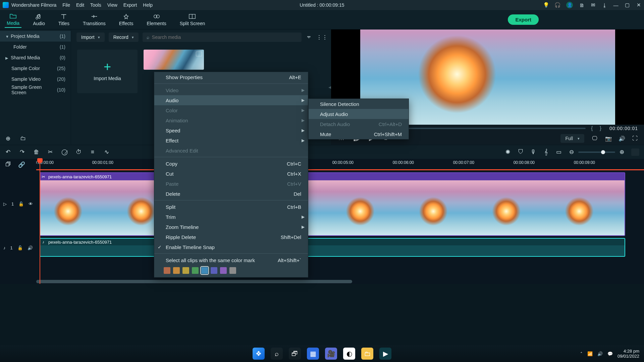  I want to click on ctx-show-properties: Show PropertiesAlt+E, so click(231, 77).